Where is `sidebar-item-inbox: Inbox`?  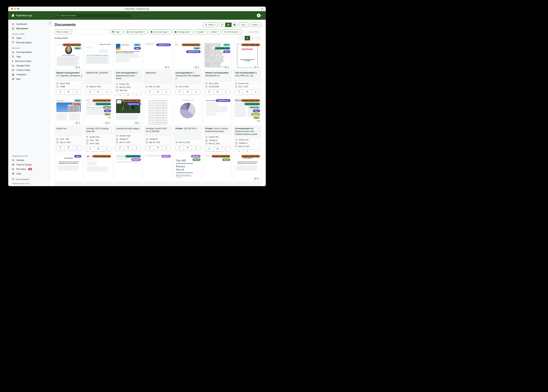 sidebar-item-inbox: Inbox is located at coordinates (29, 38).